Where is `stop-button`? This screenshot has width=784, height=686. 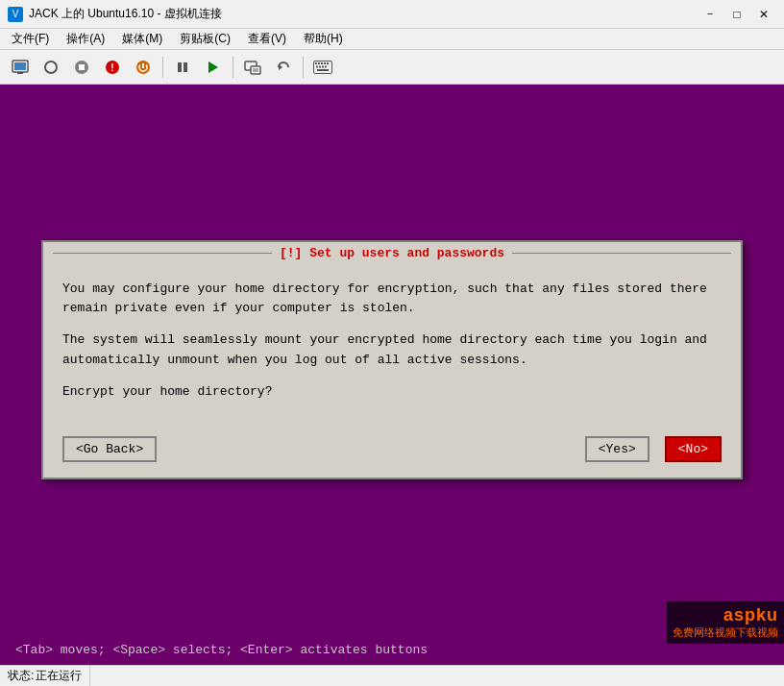
stop-button is located at coordinates (82, 67).